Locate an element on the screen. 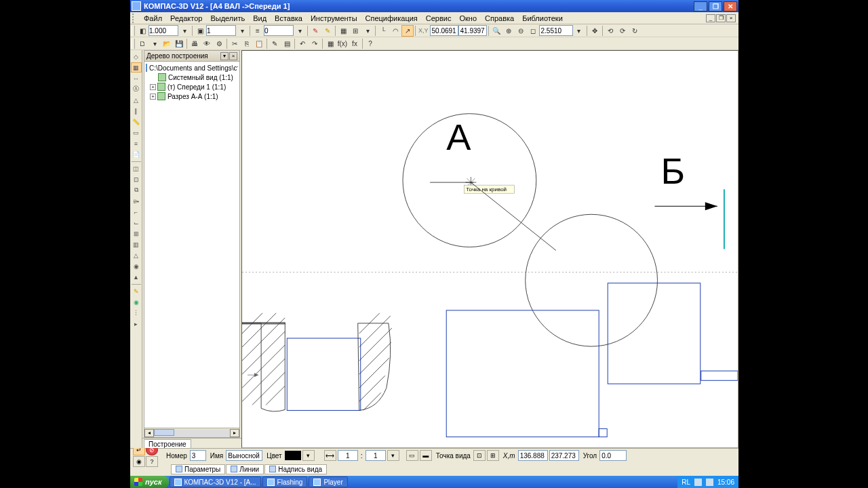 Image resolution: width=868 pixels, height=488 pixels. menu-service: Сервис is located at coordinates (439, 18).